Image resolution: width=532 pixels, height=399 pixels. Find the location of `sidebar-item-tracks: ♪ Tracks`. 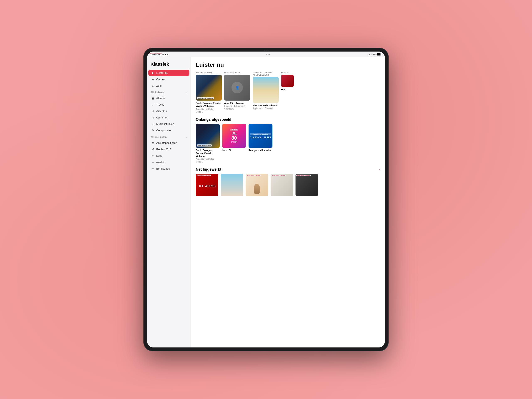

sidebar-item-tracks: ♪ Tracks is located at coordinates (169, 105).